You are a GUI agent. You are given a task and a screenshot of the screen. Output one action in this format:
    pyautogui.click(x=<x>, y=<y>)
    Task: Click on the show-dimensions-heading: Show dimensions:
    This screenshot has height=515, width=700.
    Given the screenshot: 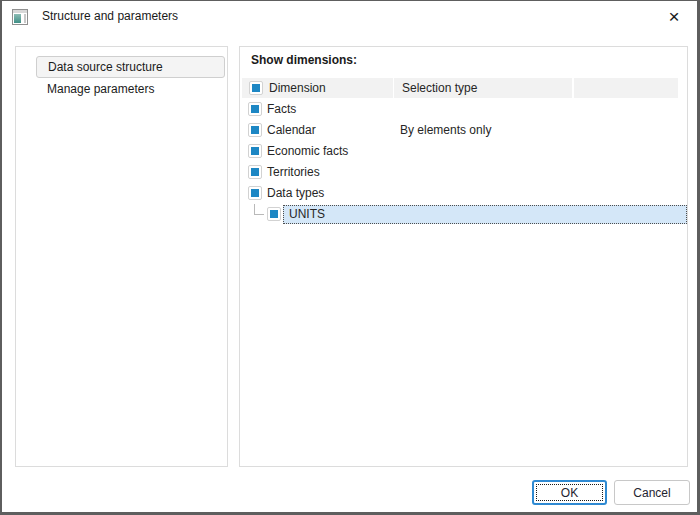 What is the action you would take?
    pyautogui.click(x=304, y=60)
    